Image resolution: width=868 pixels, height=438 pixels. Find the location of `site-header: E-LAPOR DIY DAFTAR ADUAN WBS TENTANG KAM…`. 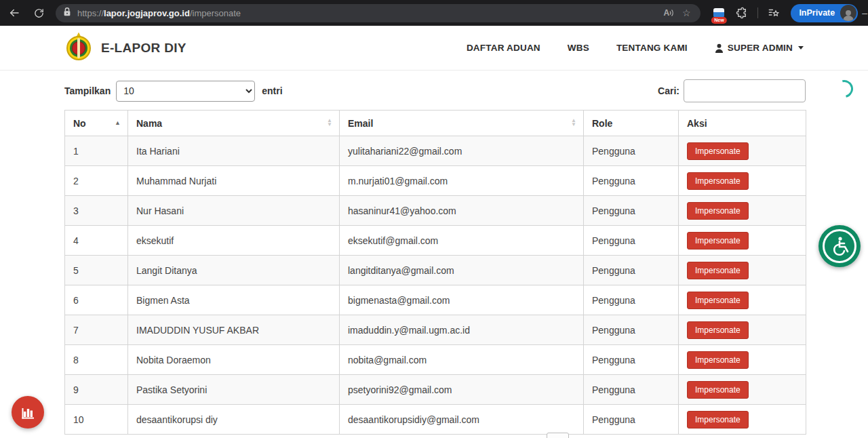

site-header: E-LAPOR DIY DAFTAR ADUAN WBS TENTANG KAM… is located at coordinates (434, 48).